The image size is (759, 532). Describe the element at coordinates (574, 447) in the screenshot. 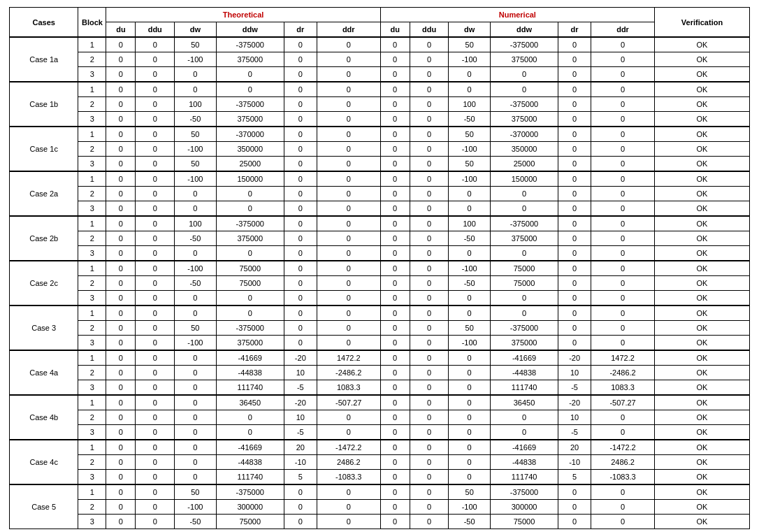

I see `n_dr-cell: 20` at that location.